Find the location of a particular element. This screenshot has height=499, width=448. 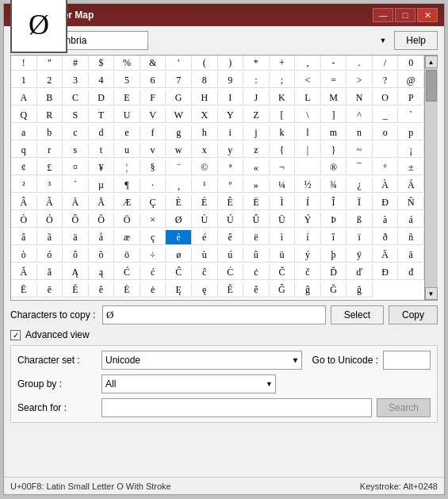

char-cell: Ď is located at coordinates (335, 273).